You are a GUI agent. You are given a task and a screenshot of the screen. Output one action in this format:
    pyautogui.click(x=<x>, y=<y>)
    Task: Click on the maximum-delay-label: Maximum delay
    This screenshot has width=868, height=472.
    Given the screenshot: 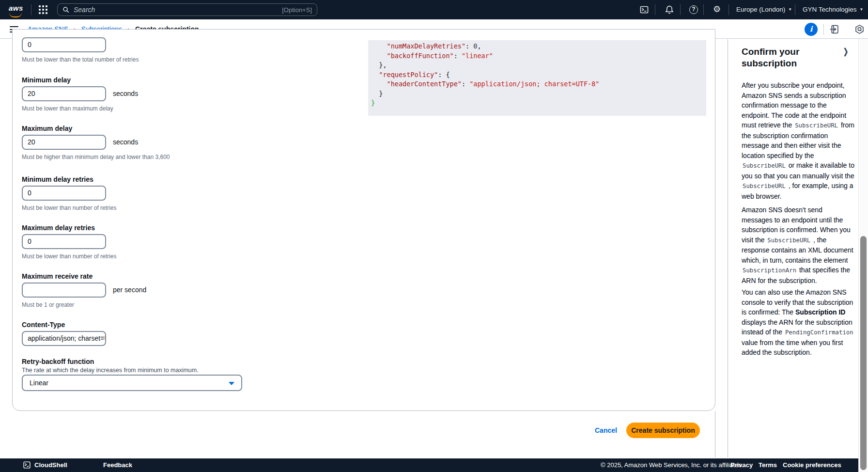 What is the action you would take?
    pyautogui.click(x=47, y=128)
    